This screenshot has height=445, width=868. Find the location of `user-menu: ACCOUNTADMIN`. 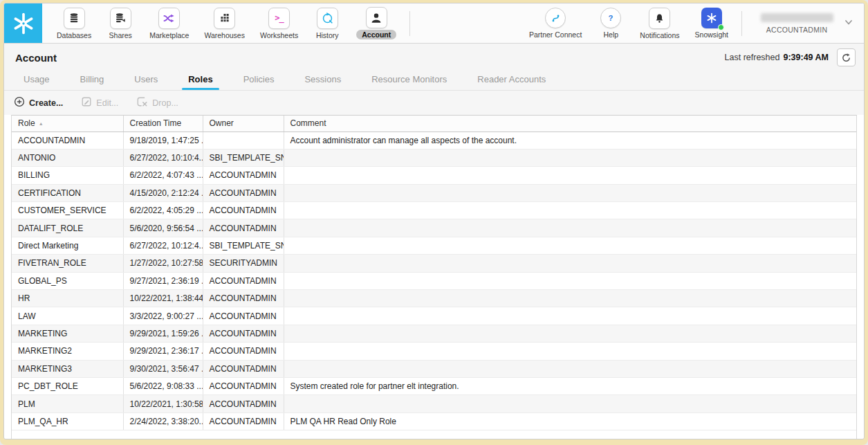

user-menu: ACCOUNTADMIN is located at coordinates (797, 24).